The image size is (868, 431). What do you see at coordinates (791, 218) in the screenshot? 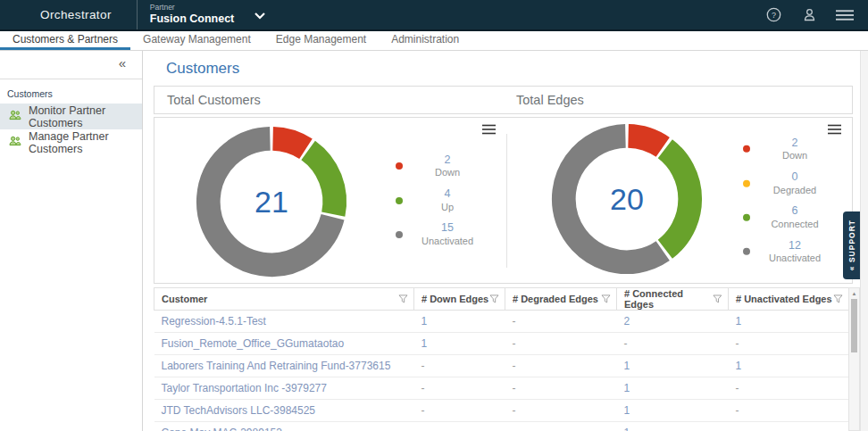
I see `legend-item-connected: 6Connected` at bounding box center [791, 218].